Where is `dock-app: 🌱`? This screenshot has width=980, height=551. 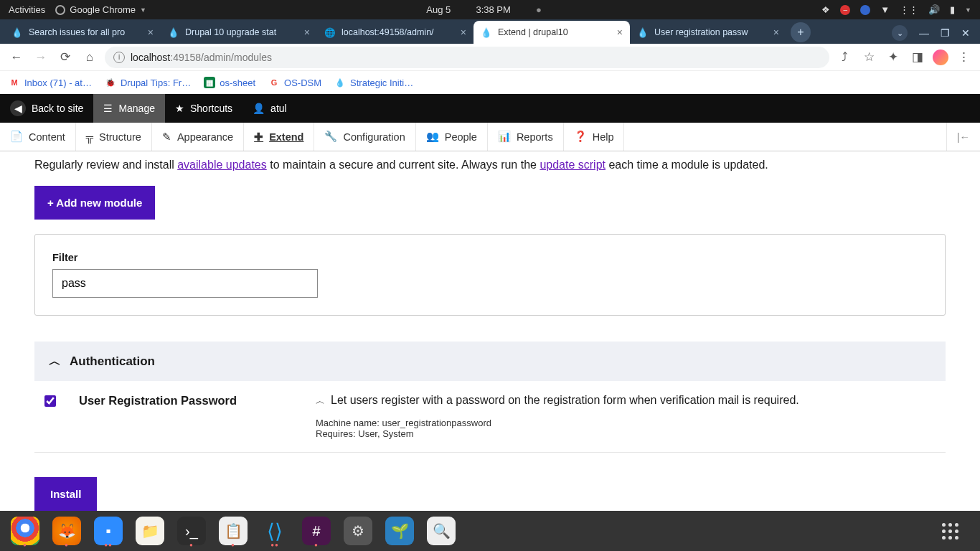
dock-app: 🌱 is located at coordinates (400, 531).